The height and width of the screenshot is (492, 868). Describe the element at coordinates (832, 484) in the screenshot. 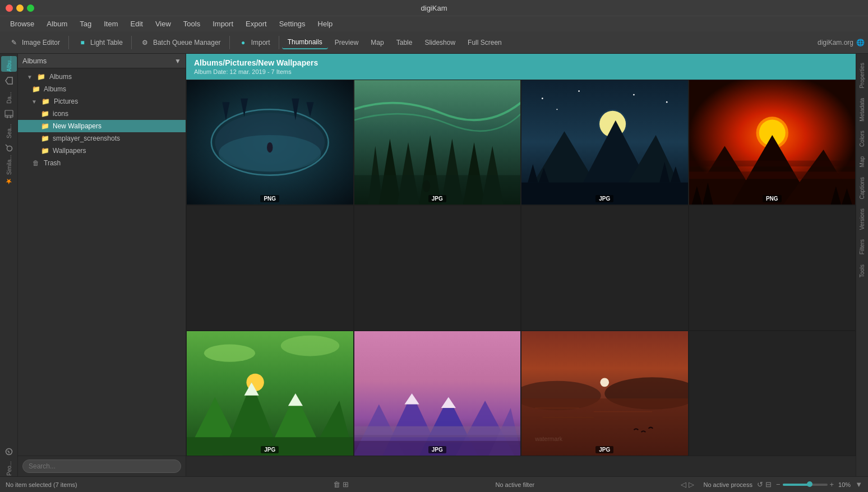

I see `zoom-in-icon: +` at that location.